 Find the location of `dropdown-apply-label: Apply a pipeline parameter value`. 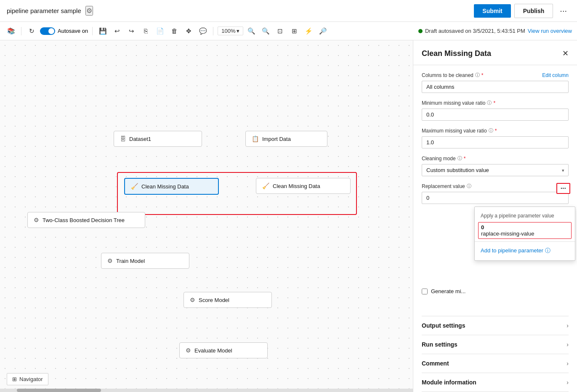

dropdown-apply-label: Apply a pipeline parameter value is located at coordinates (525, 216).